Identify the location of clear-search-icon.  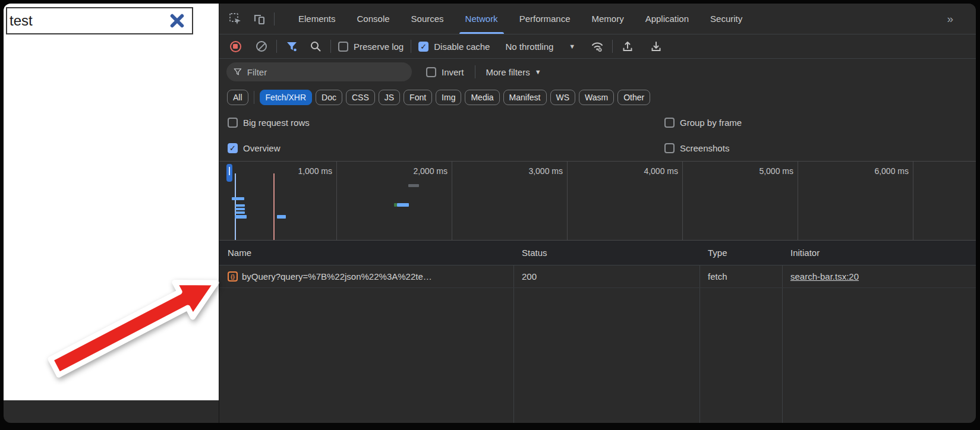
(177, 21).